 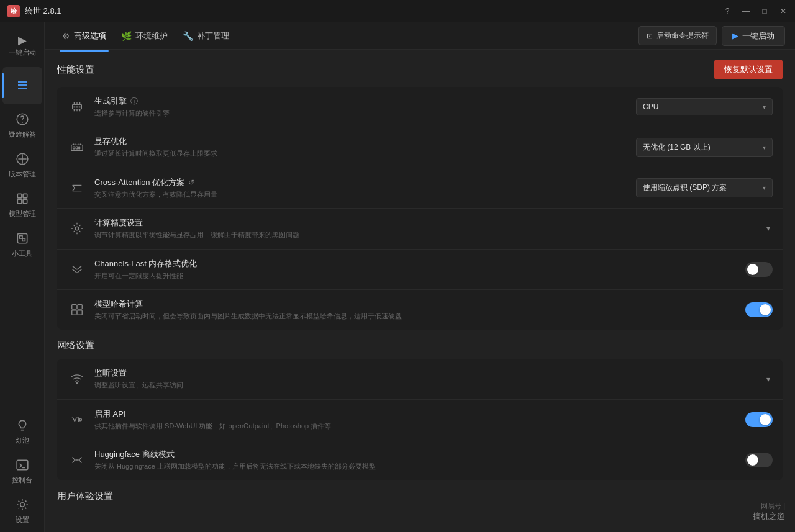 What do you see at coordinates (759, 420) in the screenshot?
I see `enable-api-toggle` at bounding box center [759, 420].